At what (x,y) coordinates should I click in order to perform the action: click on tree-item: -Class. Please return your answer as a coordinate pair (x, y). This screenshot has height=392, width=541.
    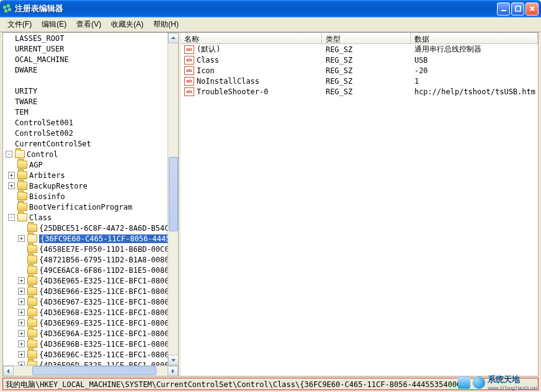
    Looking at the image, I should click on (91, 217).